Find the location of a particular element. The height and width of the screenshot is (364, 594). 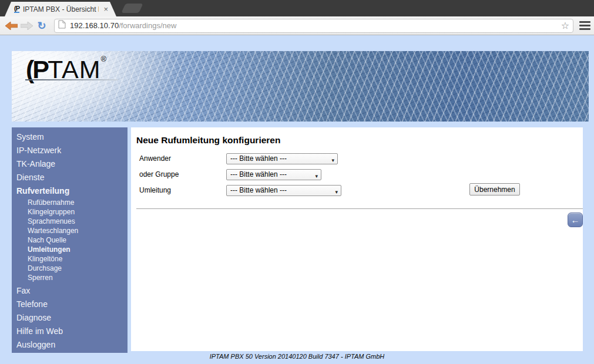

url-text: 192.168.10.70/forwardings/new is located at coordinates (314, 26).